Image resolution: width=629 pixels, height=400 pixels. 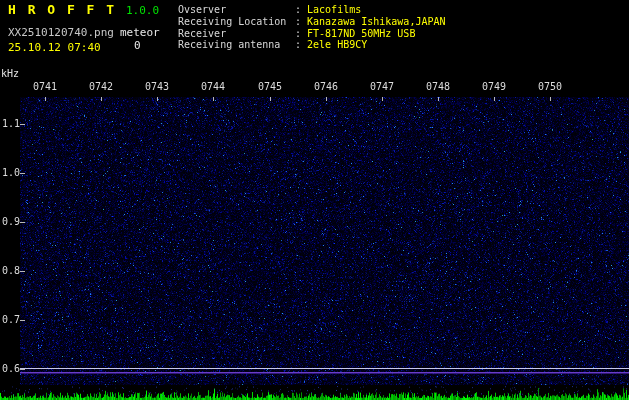 I want to click on x-tick-label: 0749, so click(x=494, y=86).